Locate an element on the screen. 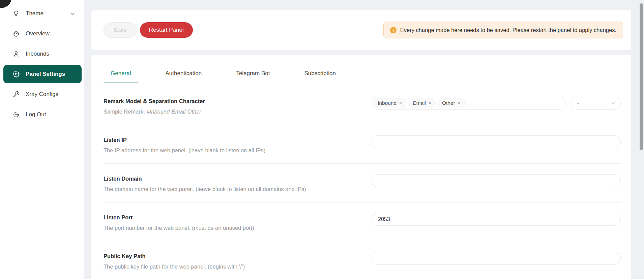 The image size is (644, 279). tag-label: Inbound is located at coordinates (387, 103).